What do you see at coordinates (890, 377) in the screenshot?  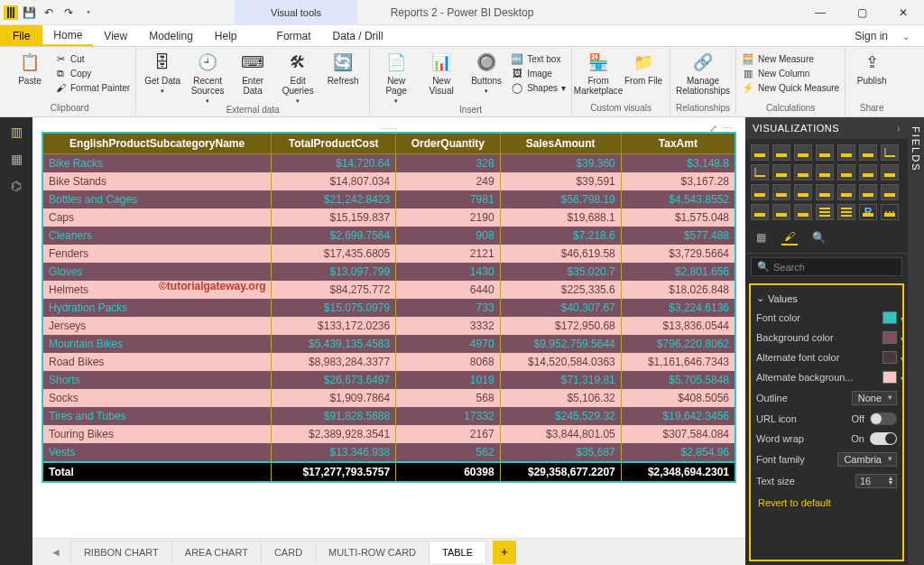 I see `alt-background-color-swatch: ▾` at bounding box center [890, 377].